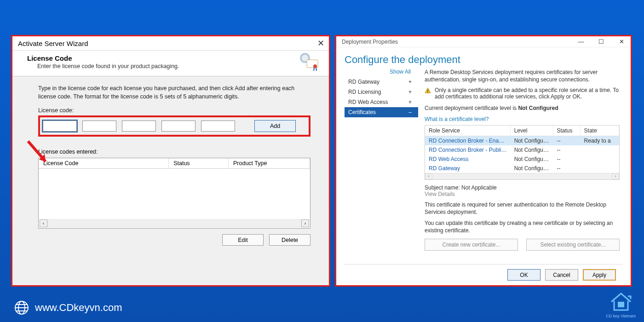  What do you see at coordinates (275, 126) in the screenshot?
I see `add-button: Add` at bounding box center [275, 126].